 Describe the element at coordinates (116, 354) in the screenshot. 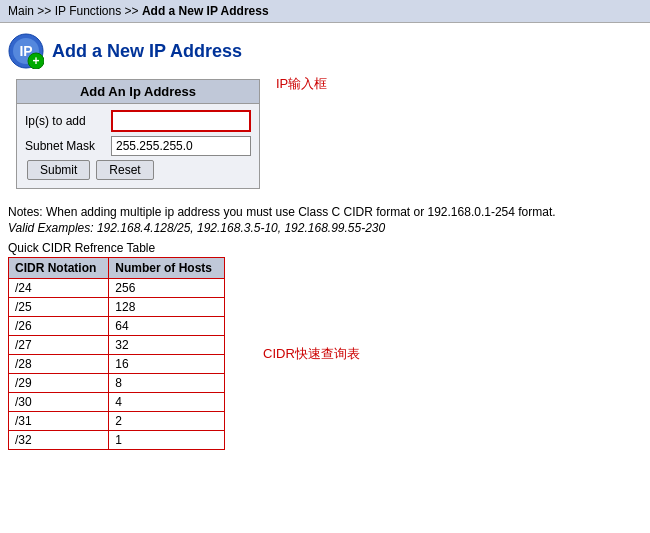

I see `cidr-table: CIDR Notation Number of Hosts /24256/251…` at that location.